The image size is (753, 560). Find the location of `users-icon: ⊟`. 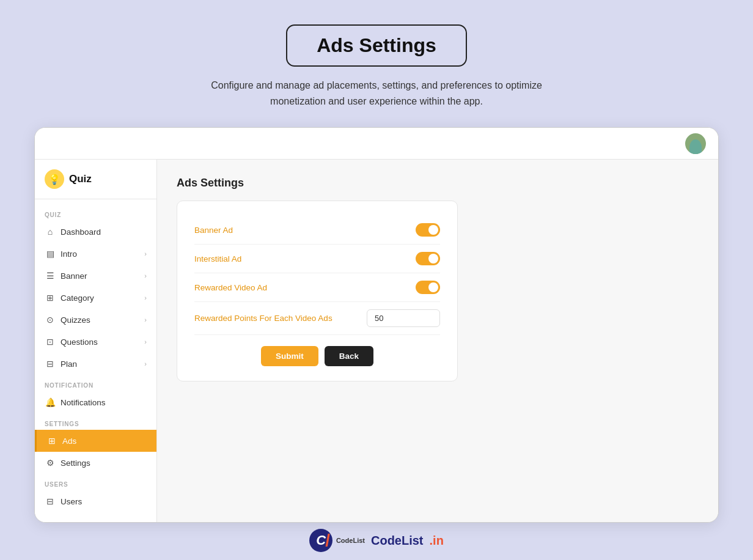

users-icon: ⊟ is located at coordinates (50, 501).